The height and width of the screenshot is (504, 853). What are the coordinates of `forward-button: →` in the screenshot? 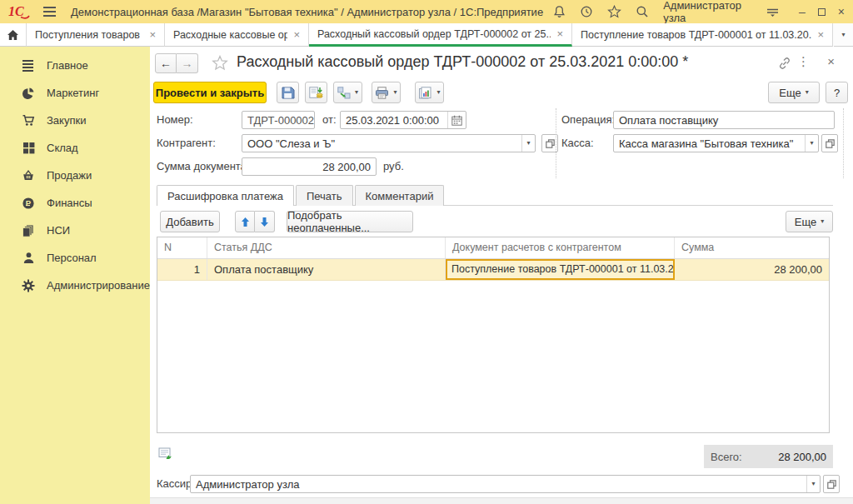 It's located at (187, 63).